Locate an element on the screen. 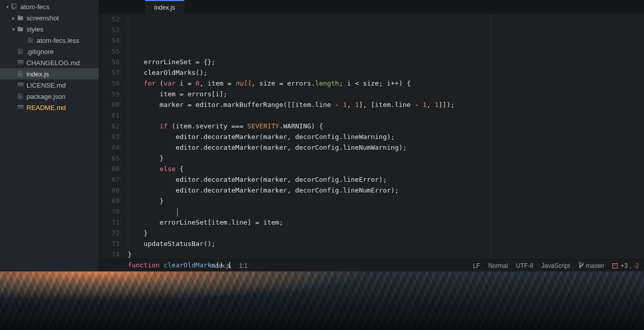  tree-item-label: .gitignore is located at coordinates (40, 52).